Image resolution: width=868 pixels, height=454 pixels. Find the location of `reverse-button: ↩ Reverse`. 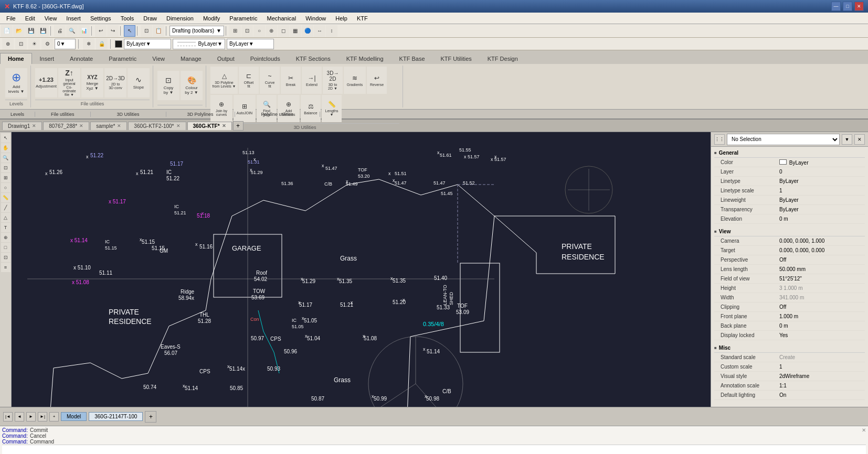

reverse-button: ↩ Reverse is located at coordinates (377, 80).